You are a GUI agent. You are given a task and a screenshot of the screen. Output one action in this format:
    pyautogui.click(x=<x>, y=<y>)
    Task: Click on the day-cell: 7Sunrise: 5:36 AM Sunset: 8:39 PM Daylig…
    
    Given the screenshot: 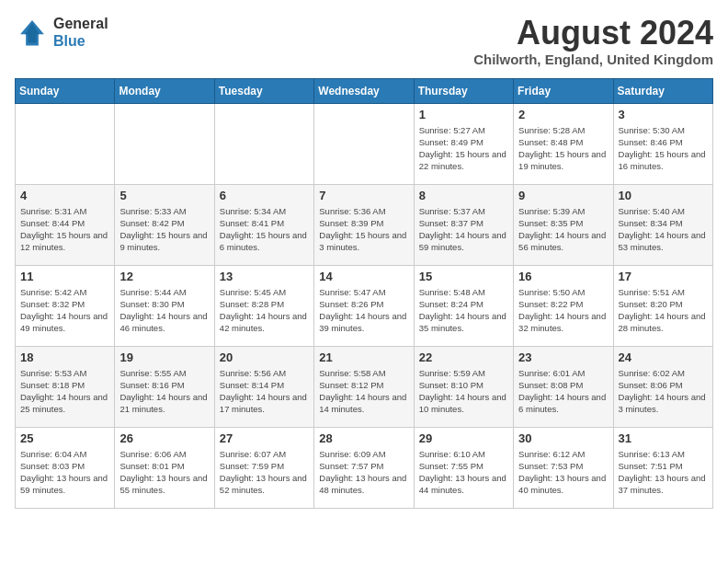 What is the action you would take?
    pyautogui.click(x=364, y=224)
    